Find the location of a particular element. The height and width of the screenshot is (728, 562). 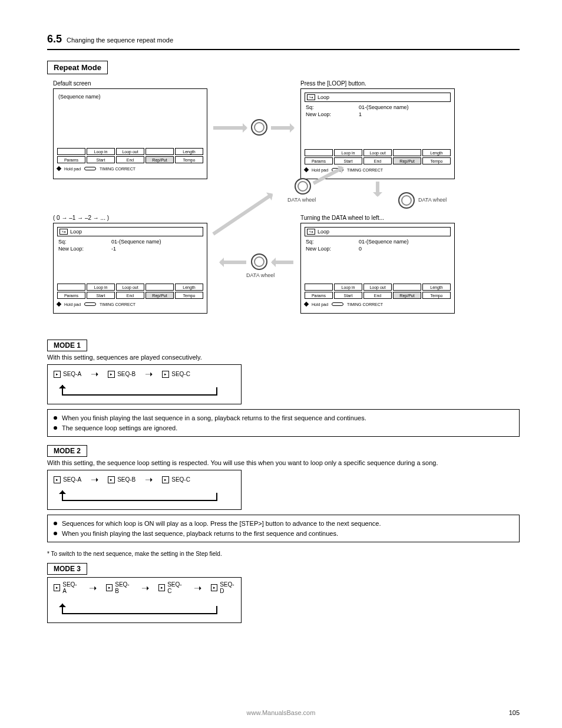

mode3-heading: MODE 3 is located at coordinates (67, 569).